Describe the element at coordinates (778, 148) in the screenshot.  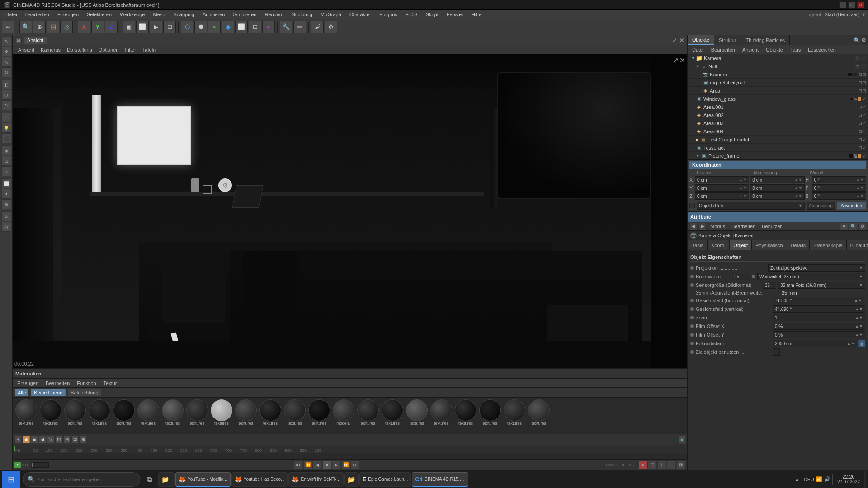
I see `obj-row-tesseract: ▣ Tesseract ⊡ ✓` at that location.